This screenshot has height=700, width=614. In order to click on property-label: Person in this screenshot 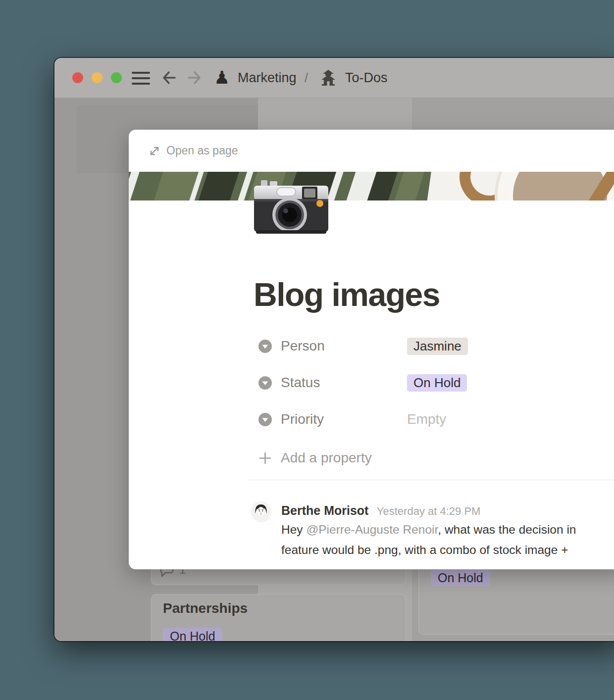, I will do `click(344, 346)`.